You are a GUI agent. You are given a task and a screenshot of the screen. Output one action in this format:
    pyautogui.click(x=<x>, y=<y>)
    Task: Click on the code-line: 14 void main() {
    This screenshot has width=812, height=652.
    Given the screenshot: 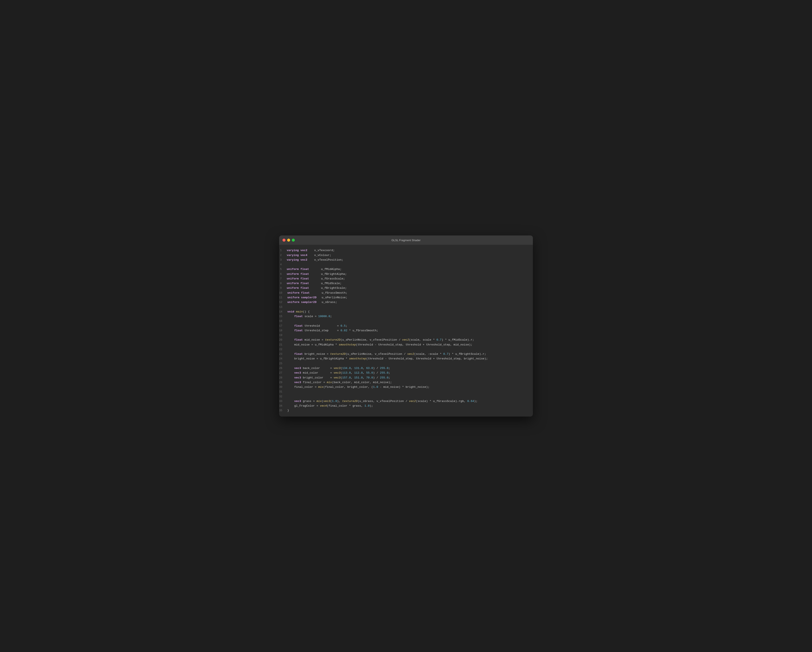 What is the action you would take?
    pyautogui.click(x=406, y=312)
    